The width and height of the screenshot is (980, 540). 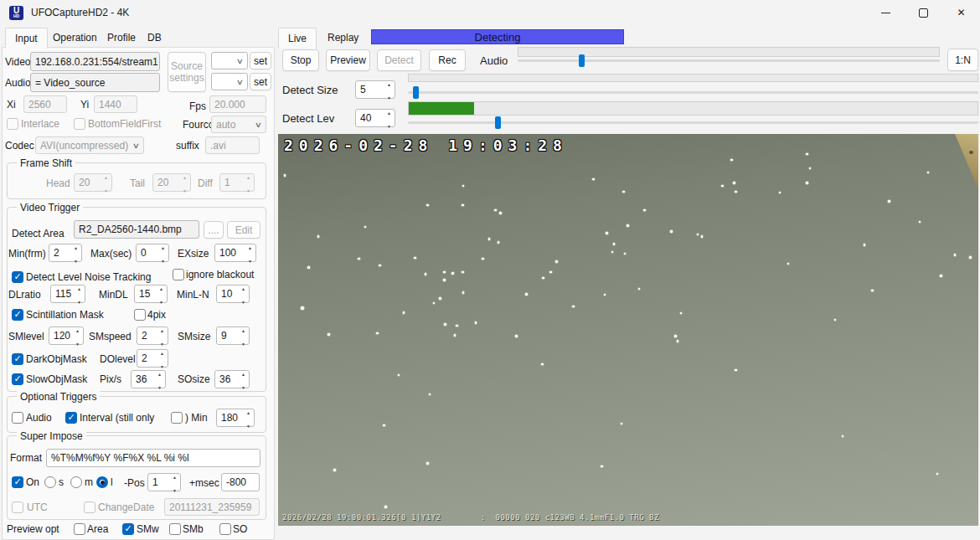 What do you see at coordinates (140, 315) in the screenshot?
I see `fourpix-checkbox` at bounding box center [140, 315].